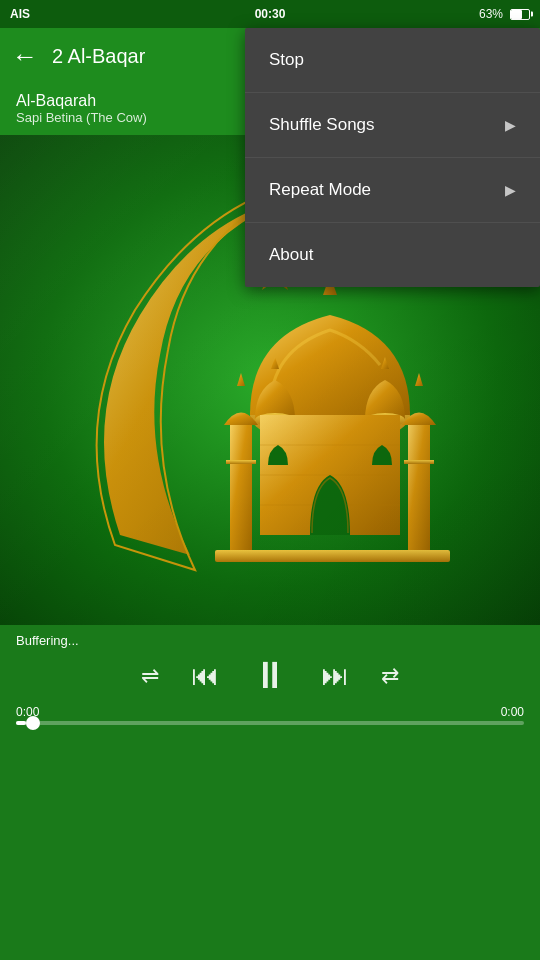 The height and width of the screenshot is (960, 540). What do you see at coordinates (98, 56) in the screenshot?
I see `toolbar-title: 2 Al-Baqar` at bounding box center [98, 56].